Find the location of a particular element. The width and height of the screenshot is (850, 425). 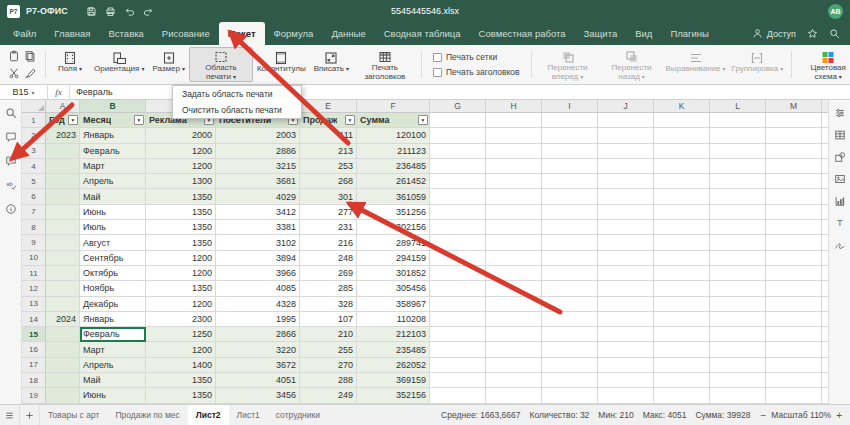

cell-G9 is located at coordinates (458, 242).